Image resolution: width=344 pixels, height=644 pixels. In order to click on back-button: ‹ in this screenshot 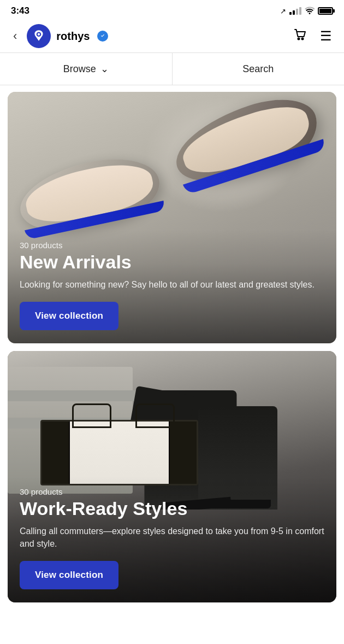, I will do `click(15, 36)`.